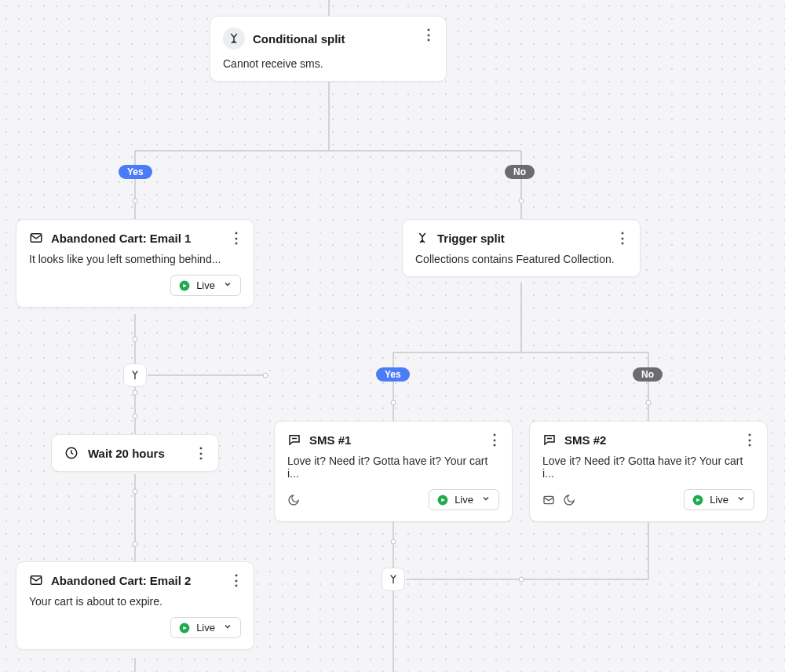  What do you see at coordinates (71, 453) in the screenshot?
I see `clock-icon` at bounding box center [71, 453].